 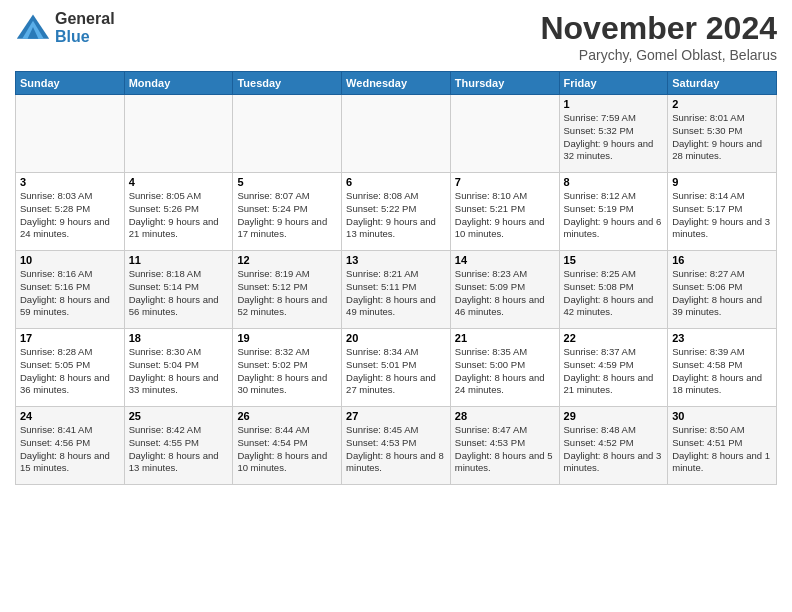 I want to click on day-number: 6, so click(x=396, y=182).